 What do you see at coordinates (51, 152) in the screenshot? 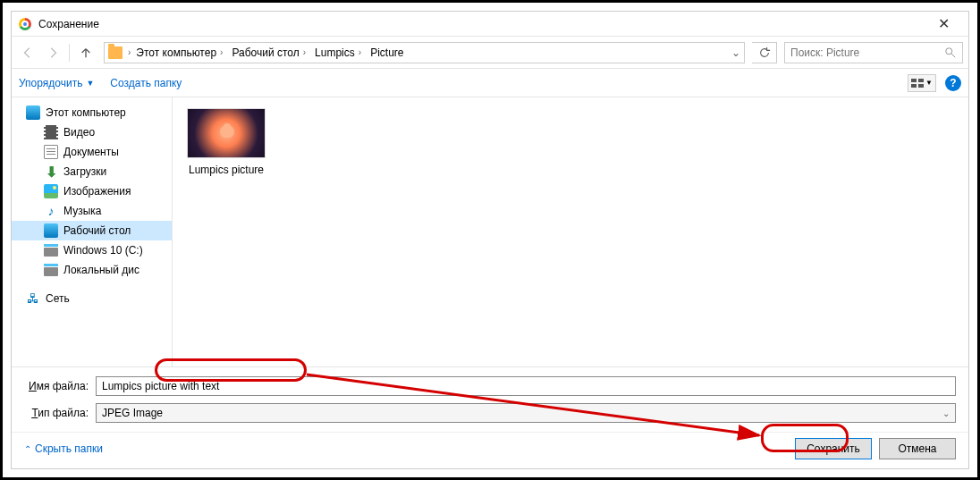
I see `document-icon` at bounding box center [51, 152].